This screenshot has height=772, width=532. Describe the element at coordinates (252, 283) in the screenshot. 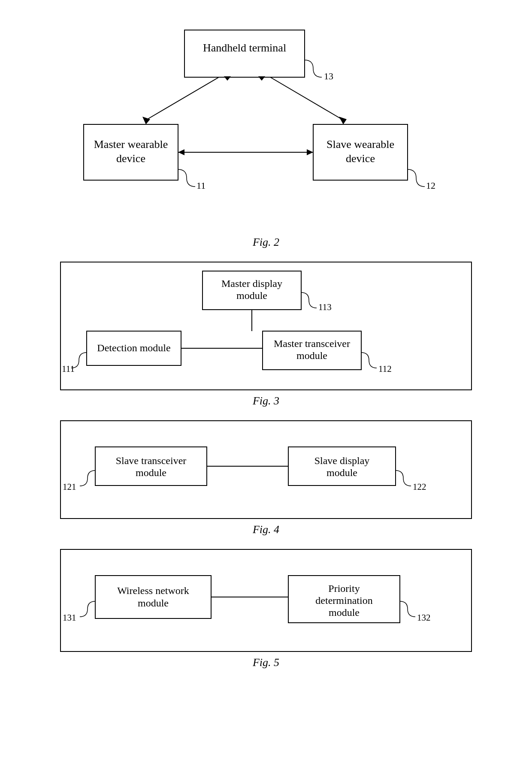

I see `svg-text: Master display` at that location.